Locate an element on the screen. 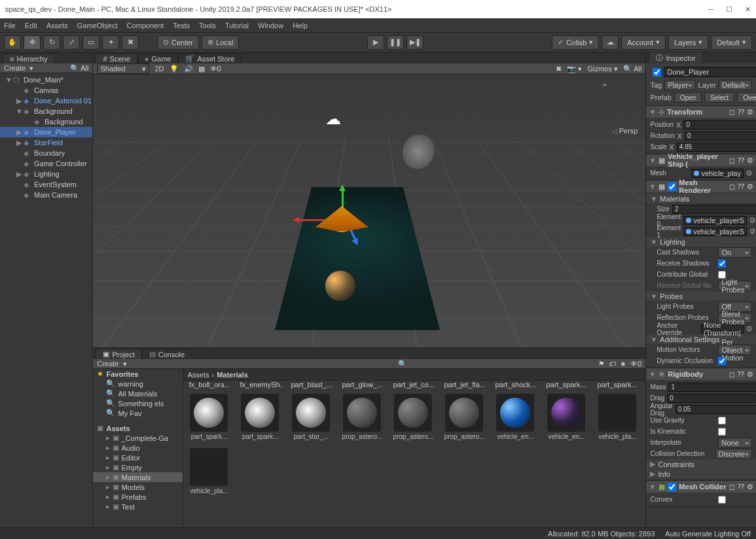 The image size is (756, 539). shading-mode-dropdown: Shaded▾ is located at coordinates (123, 69).